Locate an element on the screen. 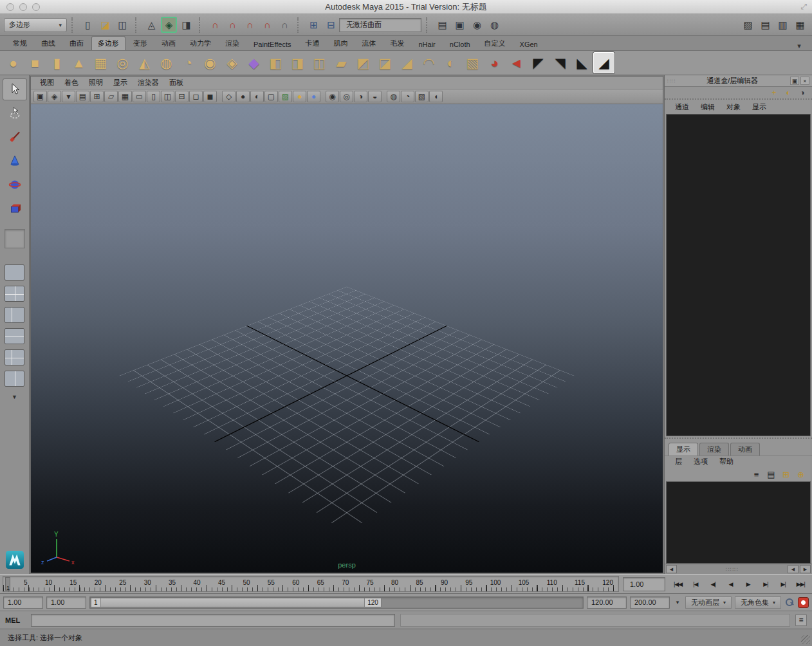 This screenshot has width=812, height=646. poly-cone-icon: ▲ is located at coordinates (78, 63).